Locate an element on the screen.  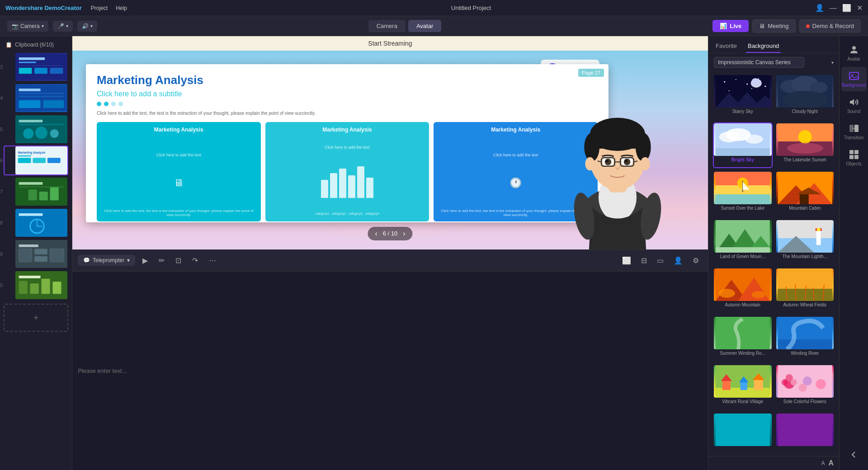
layout-btn: ⊡ is located at coordinates (178, 260).